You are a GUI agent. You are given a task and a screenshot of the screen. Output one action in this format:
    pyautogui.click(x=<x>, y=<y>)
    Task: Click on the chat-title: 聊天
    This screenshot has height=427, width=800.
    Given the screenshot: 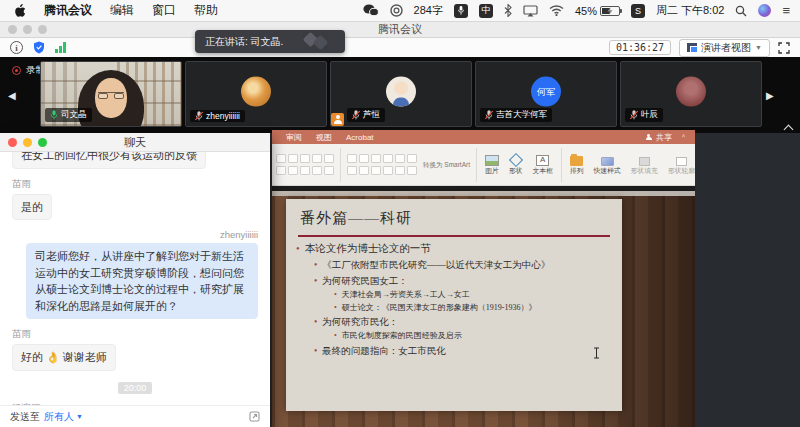 What is the action you would take?
    pyautogui.click(x=135, y=142)
    